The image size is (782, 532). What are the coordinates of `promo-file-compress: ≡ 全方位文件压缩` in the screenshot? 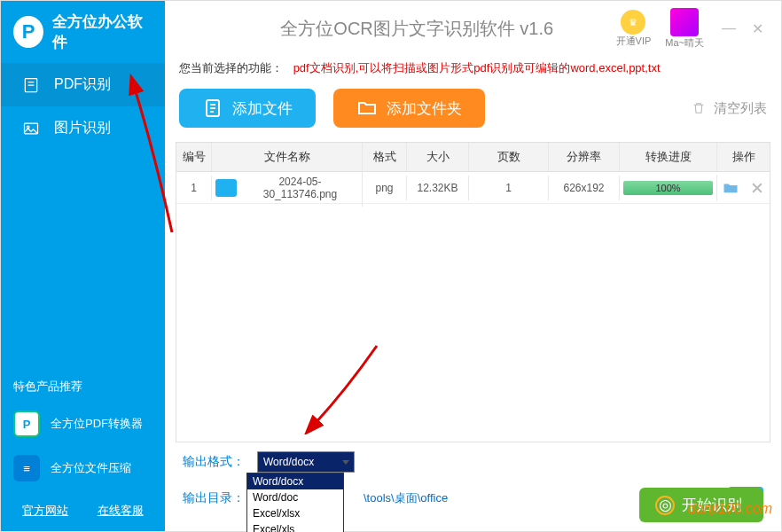 It's located at (83, 468).